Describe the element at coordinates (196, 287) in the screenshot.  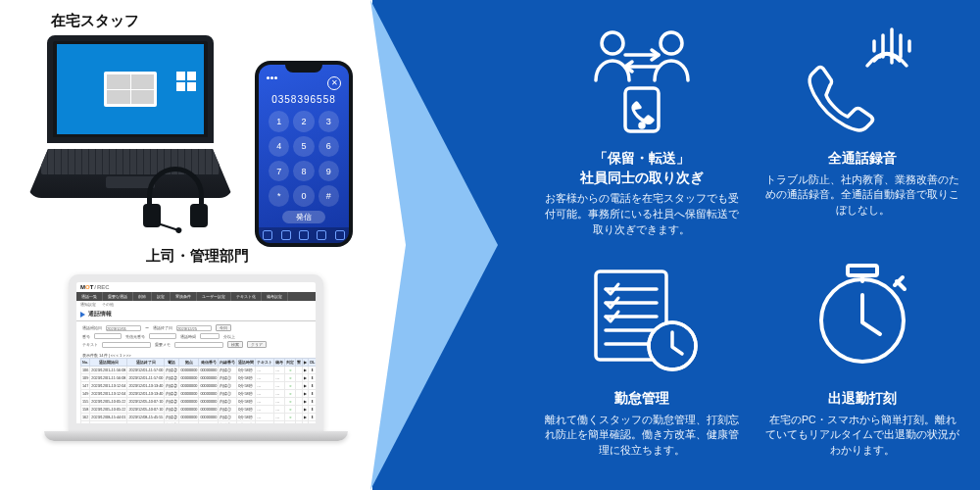
I see `app-logo: MOT/REC` at that location.